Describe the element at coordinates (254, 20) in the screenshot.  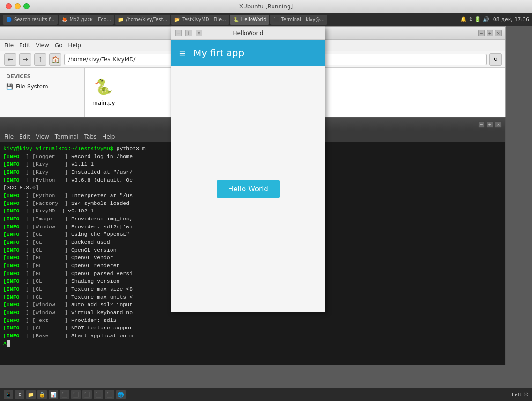
I see `taskbar-item-label: HelloWorld` at that location.